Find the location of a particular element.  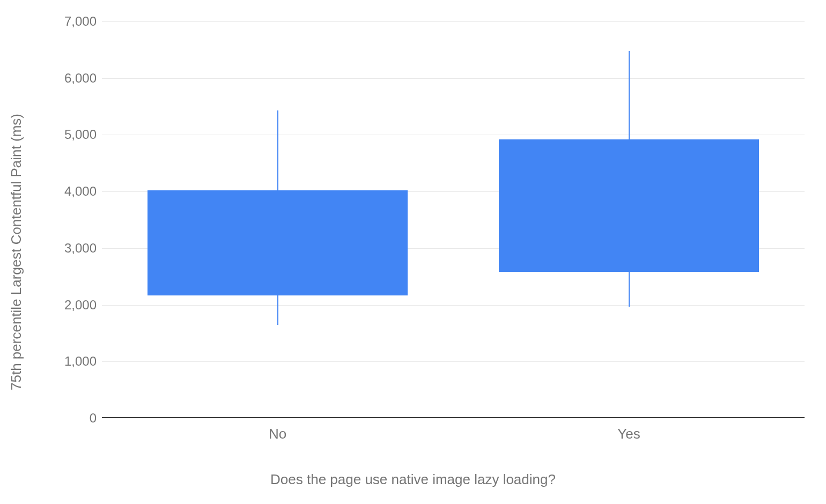

y-tick-label: 7,000 is located at coordinates (80, 21).